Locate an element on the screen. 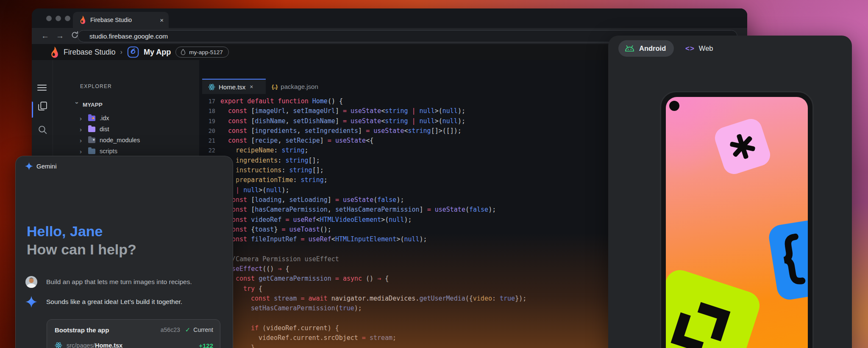 Image resolution: width=868 pixels, height=348 pixels. folder-idx-icon: ▲ is located at coordinates (92, 119).